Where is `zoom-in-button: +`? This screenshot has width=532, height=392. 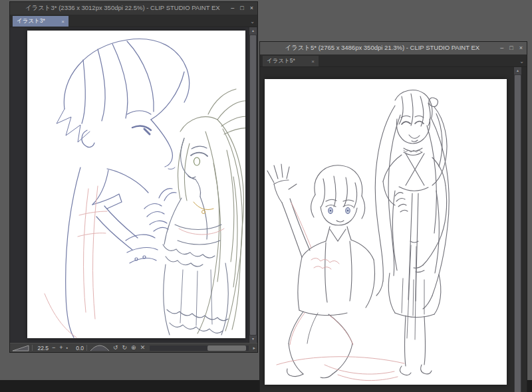 zoom-in-button: + is located at coordinates (61, 348).